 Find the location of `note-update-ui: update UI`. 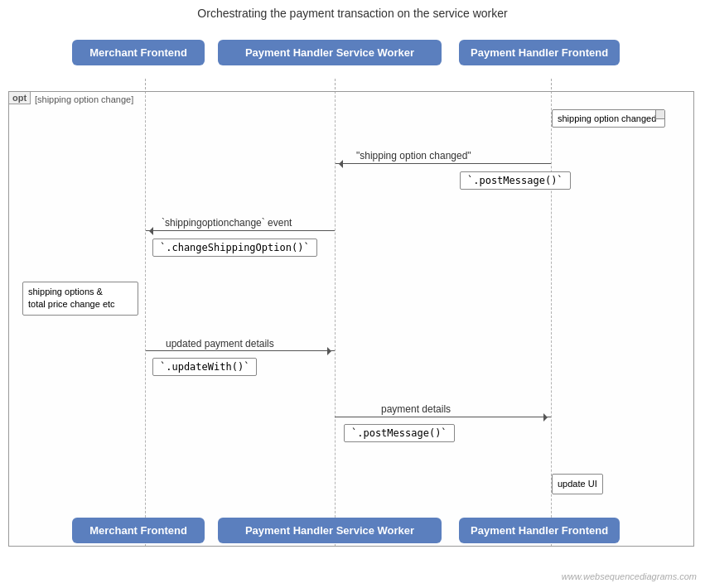

note-update-ui: update UI is located at coordinates (577, 484).